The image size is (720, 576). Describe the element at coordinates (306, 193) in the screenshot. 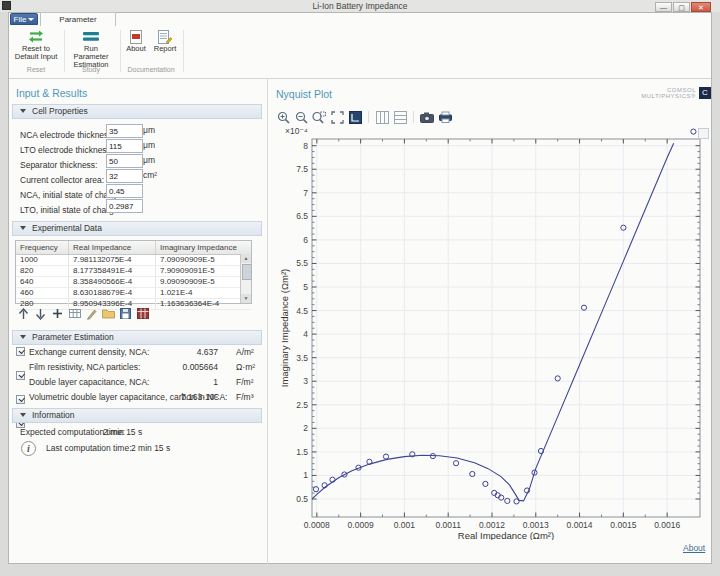

I see `svg-text: 7` at that location.